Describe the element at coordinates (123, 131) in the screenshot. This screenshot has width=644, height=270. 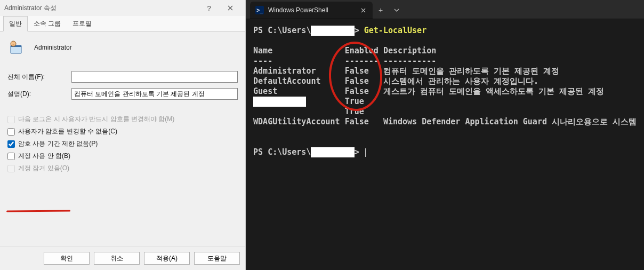
I see `check-cannot-change-pw: 사용자가 암호를 변경할 수 없음(C)` at that location.